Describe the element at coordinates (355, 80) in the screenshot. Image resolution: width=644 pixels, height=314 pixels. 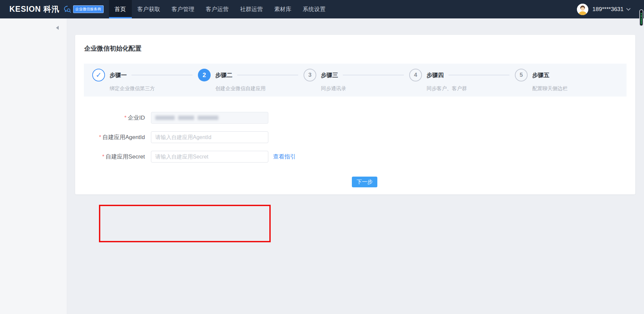
I see `stepper: ✓ 步骤一 绑定企业微信第三方 2 步骤二 创建企业微信自建应用 3 步骤三` at that location.